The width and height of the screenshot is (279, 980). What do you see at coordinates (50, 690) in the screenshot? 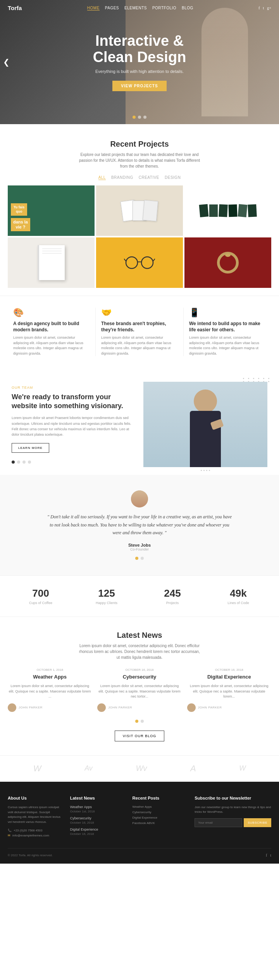
I see `news-card-1: OCTOBER 1, 2018 Weather Apps Lorem ipsum…` at bounding box center [50, 690].